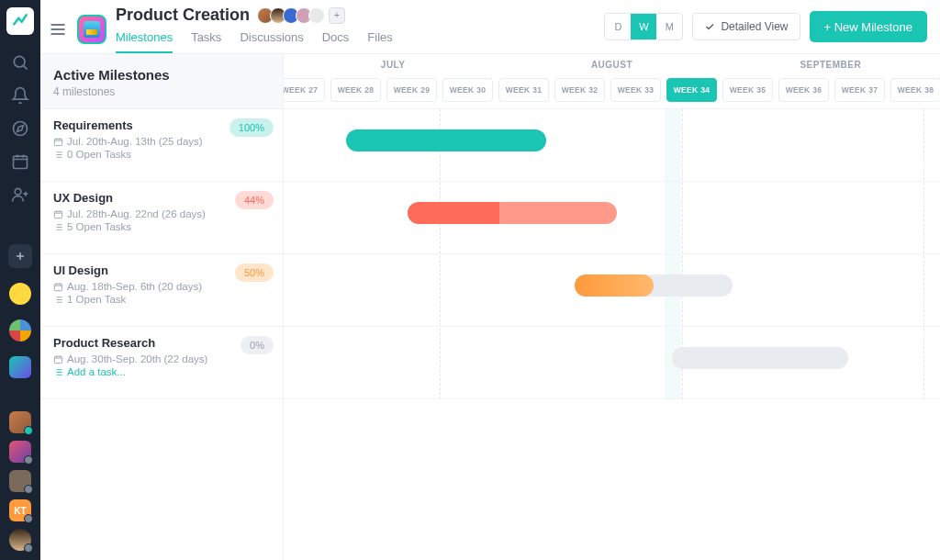  I want to click on menu-icon, so click(58, 29).